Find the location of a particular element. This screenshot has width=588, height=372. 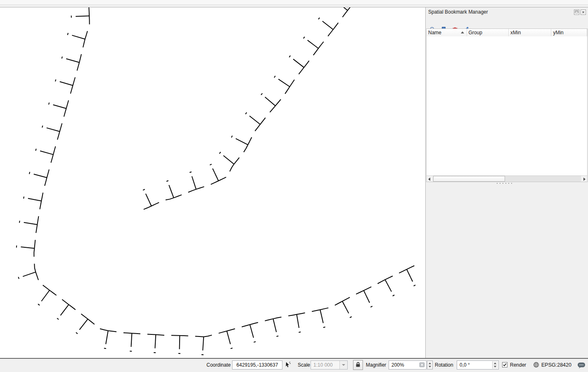

magnifier-input: 200% is located at coordinates (408, 365).